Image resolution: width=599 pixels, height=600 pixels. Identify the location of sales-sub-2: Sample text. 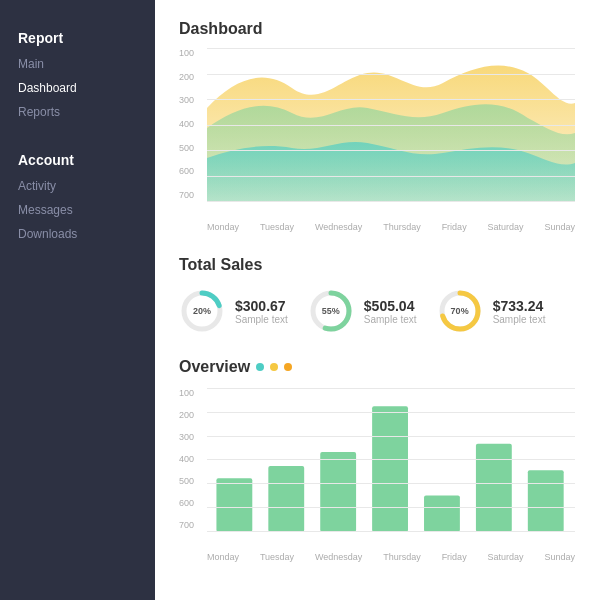
(390, 320).